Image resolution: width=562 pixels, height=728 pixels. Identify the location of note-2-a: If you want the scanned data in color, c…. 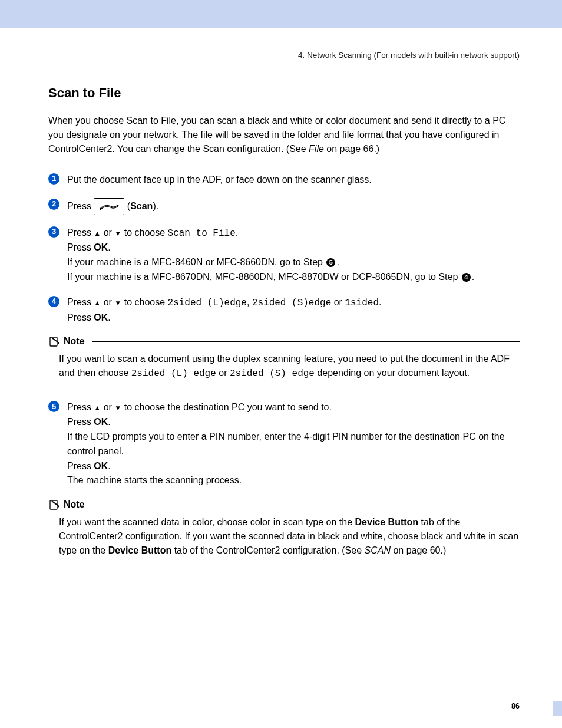
(207, 522).